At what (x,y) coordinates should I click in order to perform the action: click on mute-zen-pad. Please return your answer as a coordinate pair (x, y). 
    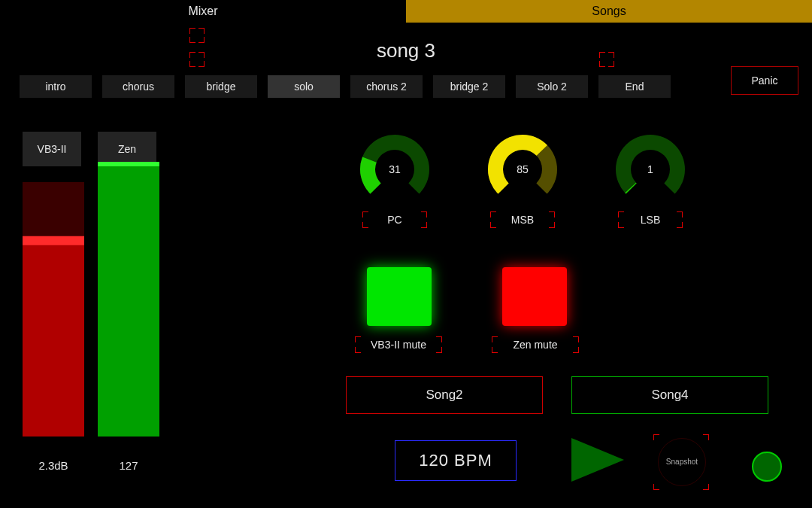
    Looking at the image, I should click on (535, 297).